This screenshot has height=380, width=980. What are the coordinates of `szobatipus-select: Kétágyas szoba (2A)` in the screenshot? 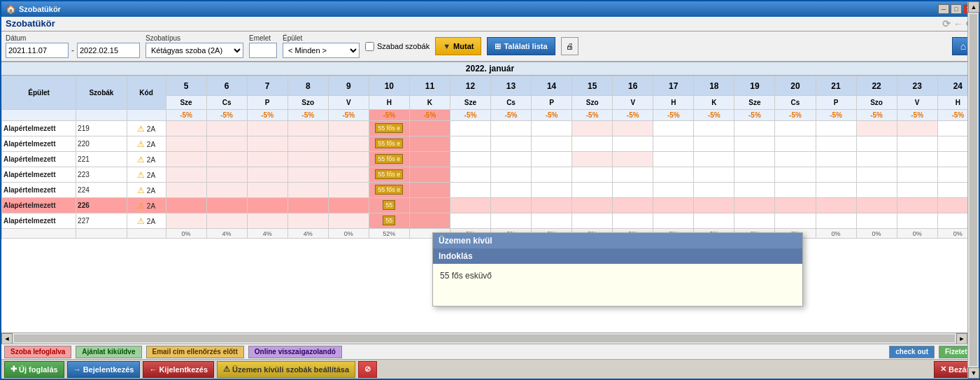 It's located at (194, 50).